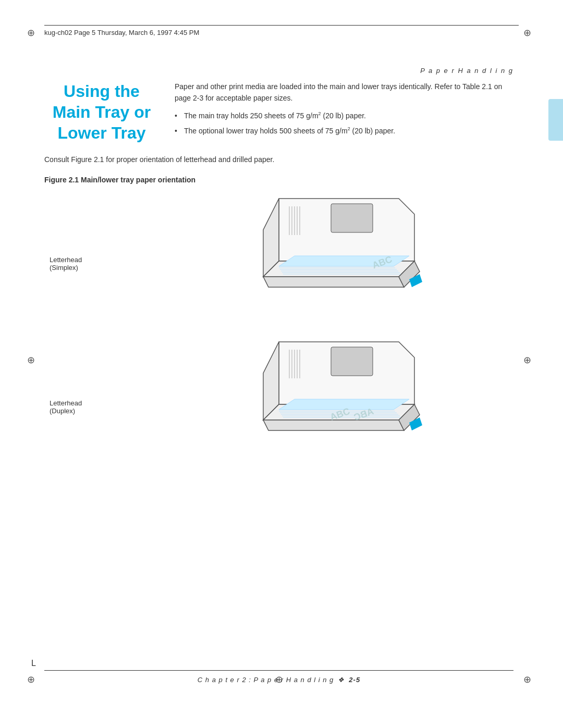 The width and height of the screenshot is (563, 728). Describe the element at coordinates (344, 93) in the screenshot. I see `intro-paragraph: Paper and other print media are loaded i…` at that location.